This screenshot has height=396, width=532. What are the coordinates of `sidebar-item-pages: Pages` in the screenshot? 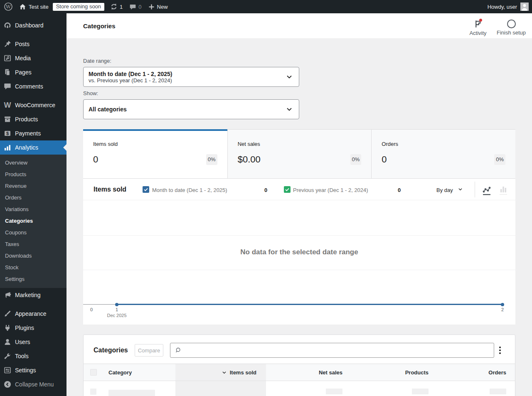 It's located at (33, 72).